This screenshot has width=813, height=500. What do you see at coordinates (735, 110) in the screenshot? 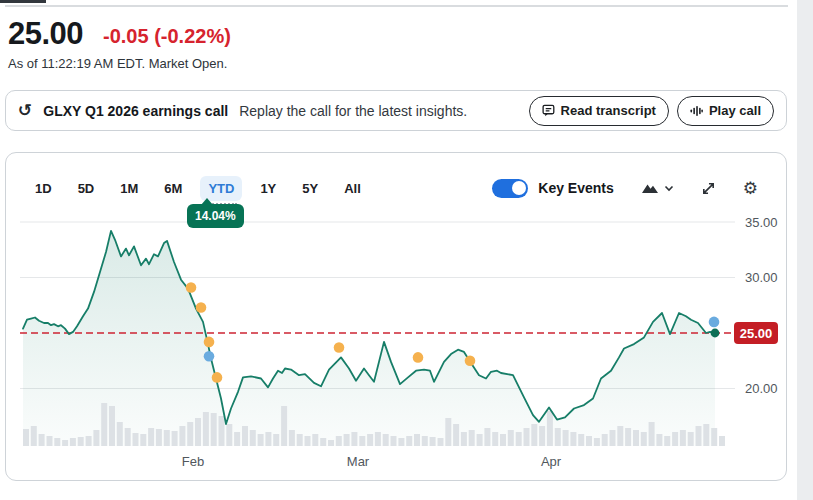
I see `play-call-label: Play call` at bounding box center [735, 110].